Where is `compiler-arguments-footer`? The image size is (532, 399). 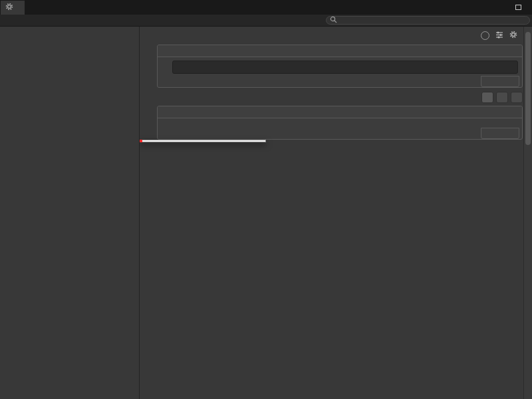 compiler-arguments-footer is located at coordinates (340, 134).